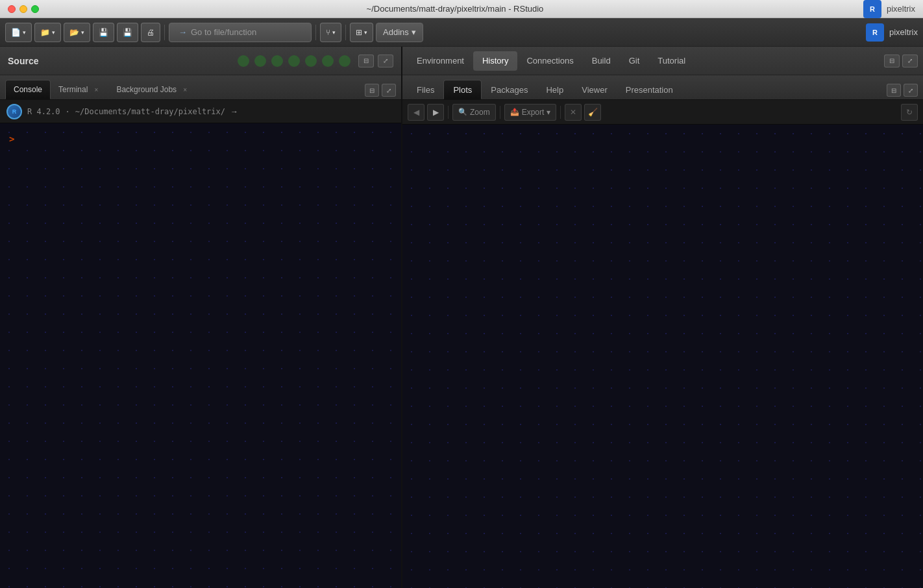 The height and width of the screenshot is (588, 923). Describe the element at coordinates (463, 112) in the screenshot. I see `zoom-icon: 🔍` at that location.